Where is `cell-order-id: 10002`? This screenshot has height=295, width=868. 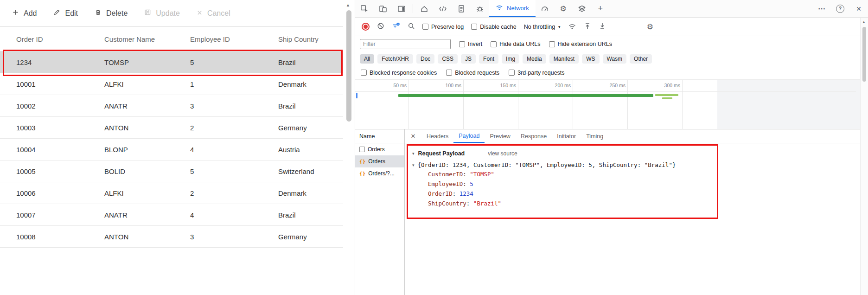 cell-order-id: 10002 is located at coordinates (44, 106).